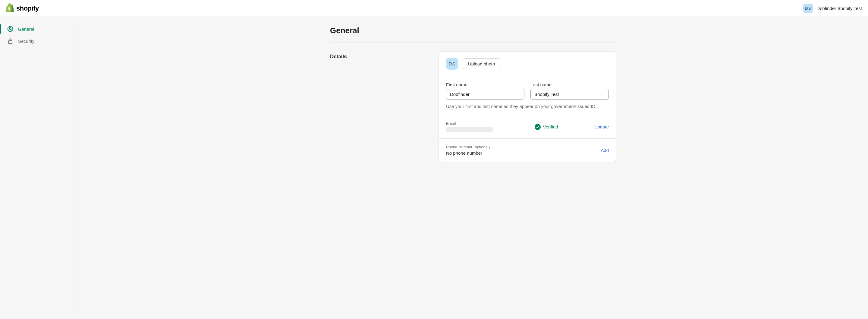 The width and height of the screenshot is (868, 319). Describe the element at coordinates (527, 64) in the screenshot. I see `photo-row: DS Upload photo` at that location.